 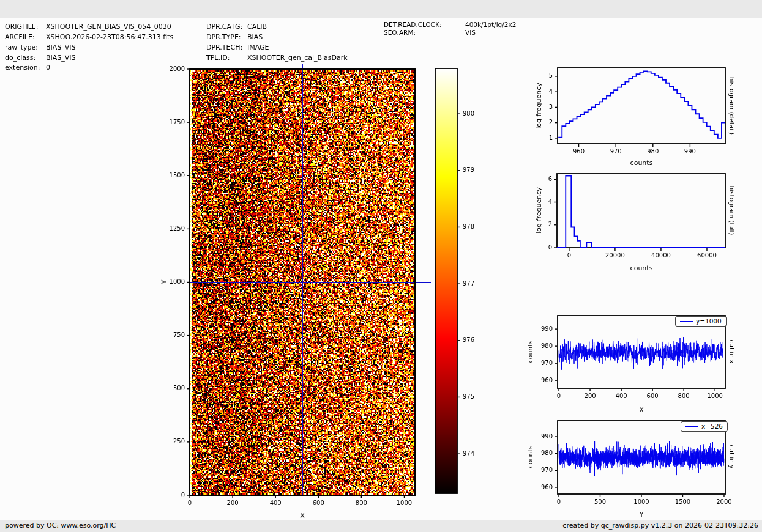 I want to click on arcfile-value: XSHOO.2026-02-23T08:56:47.313.fits, so click(x=110, y=37).